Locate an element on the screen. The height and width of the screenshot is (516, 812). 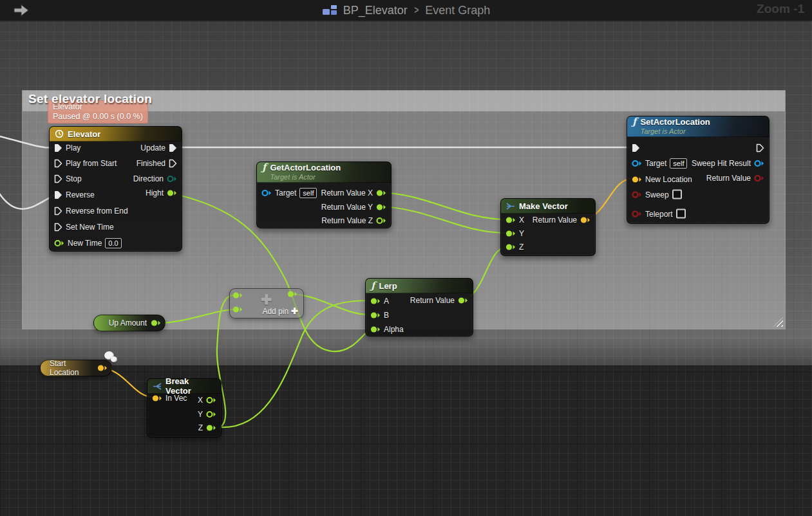
float-pin-return-x is located at coordinates (381, 193).